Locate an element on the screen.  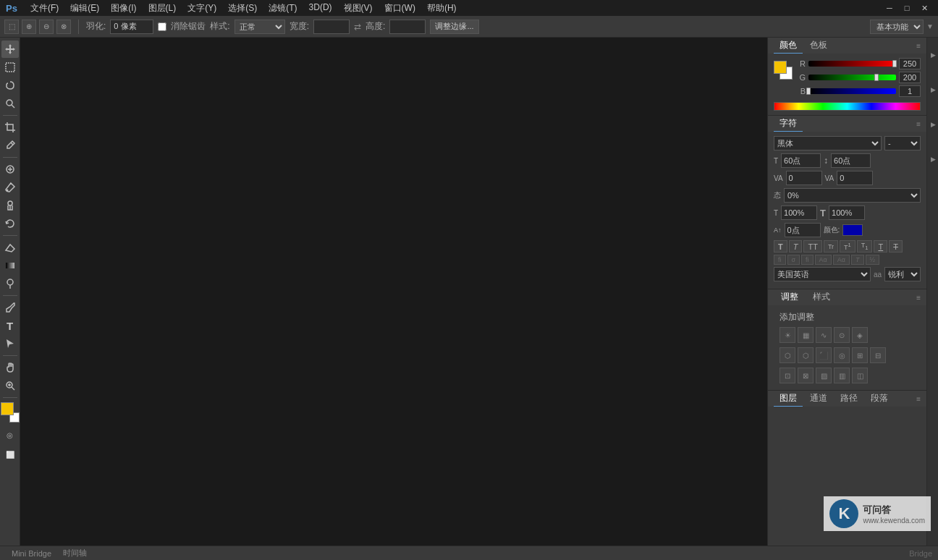
timeline-tab: 时间轴 is located at coordinates (75, 553).